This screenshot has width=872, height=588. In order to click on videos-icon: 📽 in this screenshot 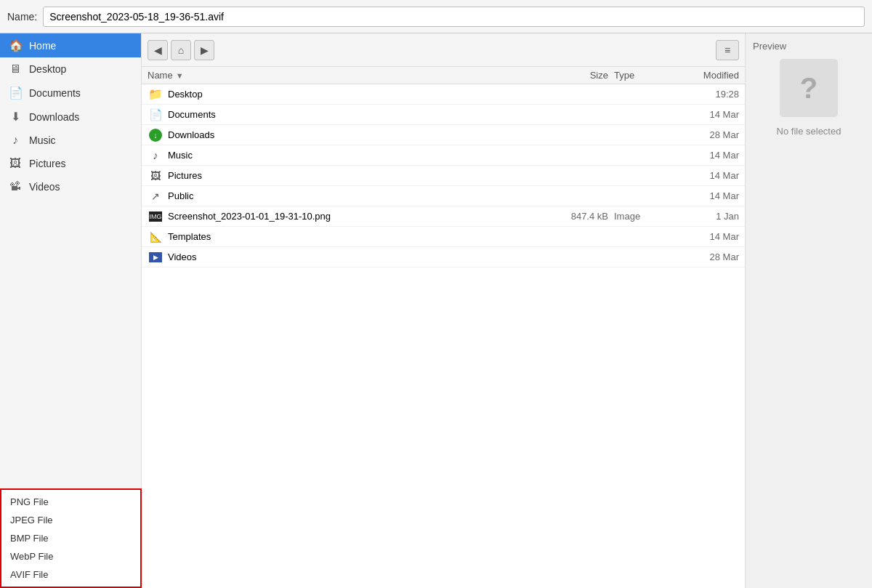, I will do `click(15, 187)`.